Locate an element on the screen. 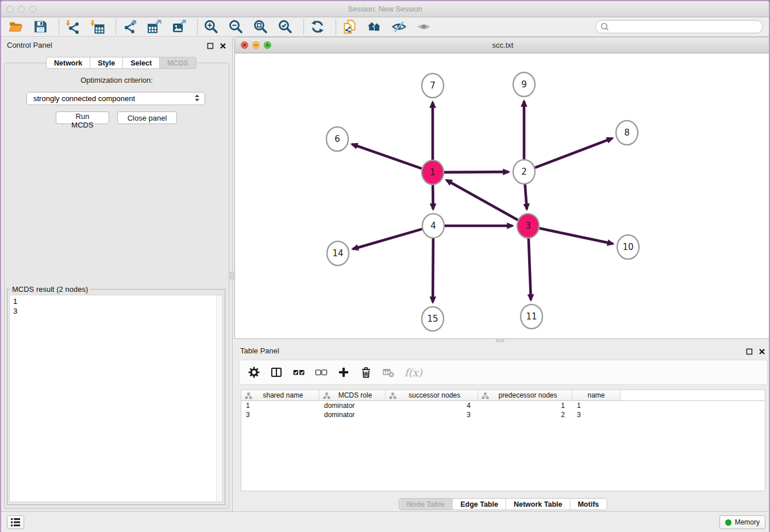  criterion-select: strongly connected component is located at coordinates (116, 99).